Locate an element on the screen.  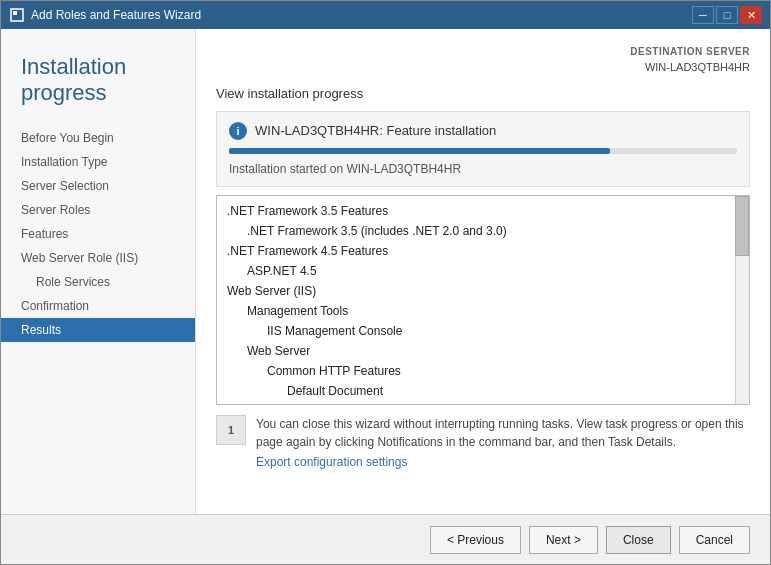
destination-label: DESTINATION SERVER is located at coordinates (690, 52).